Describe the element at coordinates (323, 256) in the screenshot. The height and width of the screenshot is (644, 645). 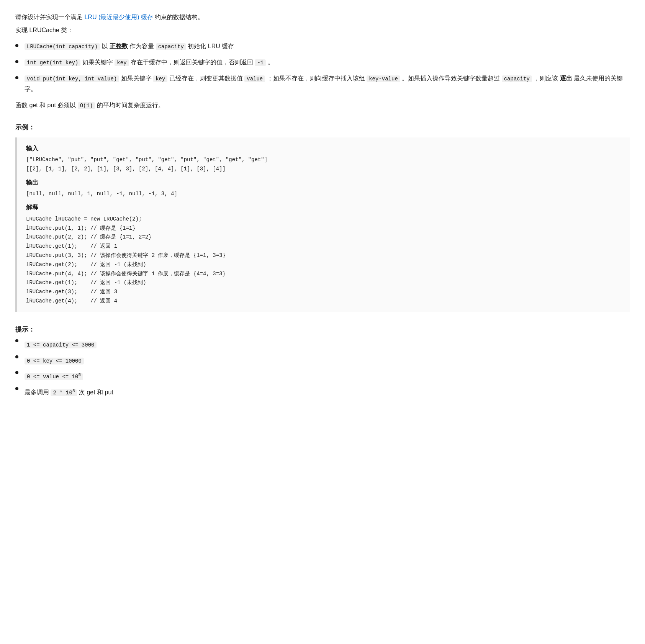
I see `explain-line-5: lRUCache.put(1, 1); // 该操作会使得关键字 2 作废，缓存…` at that location.